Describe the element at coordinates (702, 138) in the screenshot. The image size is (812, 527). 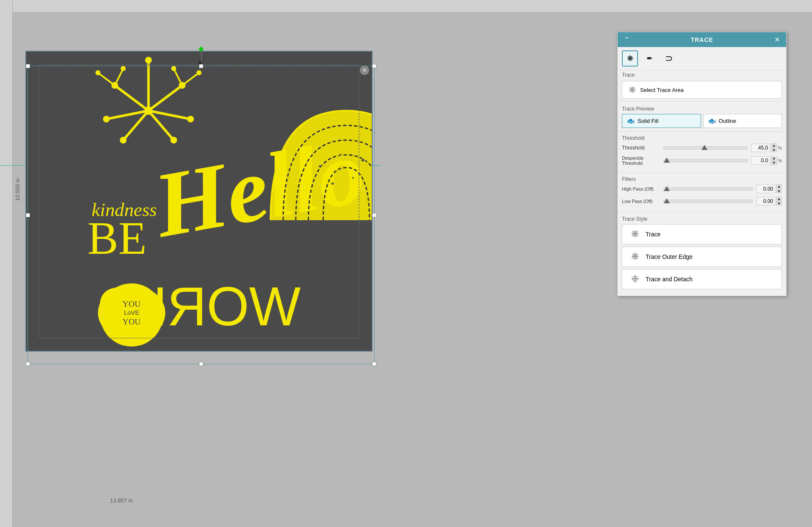
I see `threshold-section-label: Threshold` at that location.